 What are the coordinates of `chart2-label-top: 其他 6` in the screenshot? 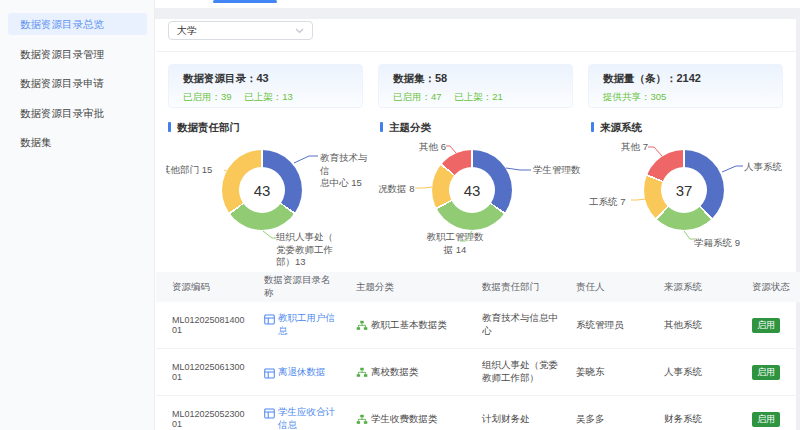 It's located at (432, 148).